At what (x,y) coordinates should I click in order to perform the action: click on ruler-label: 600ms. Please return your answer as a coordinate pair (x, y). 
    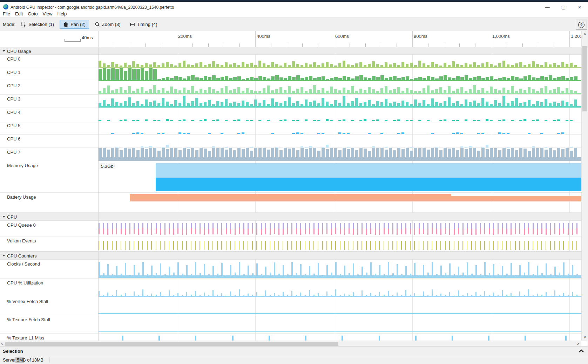
    Looking at the image, I should click on (342, 36).